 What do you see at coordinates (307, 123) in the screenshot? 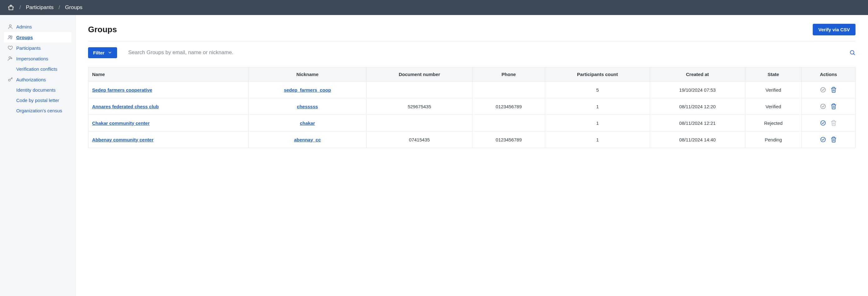
I see `group-nickname-link: chakar` at bounding box center [307, 123].